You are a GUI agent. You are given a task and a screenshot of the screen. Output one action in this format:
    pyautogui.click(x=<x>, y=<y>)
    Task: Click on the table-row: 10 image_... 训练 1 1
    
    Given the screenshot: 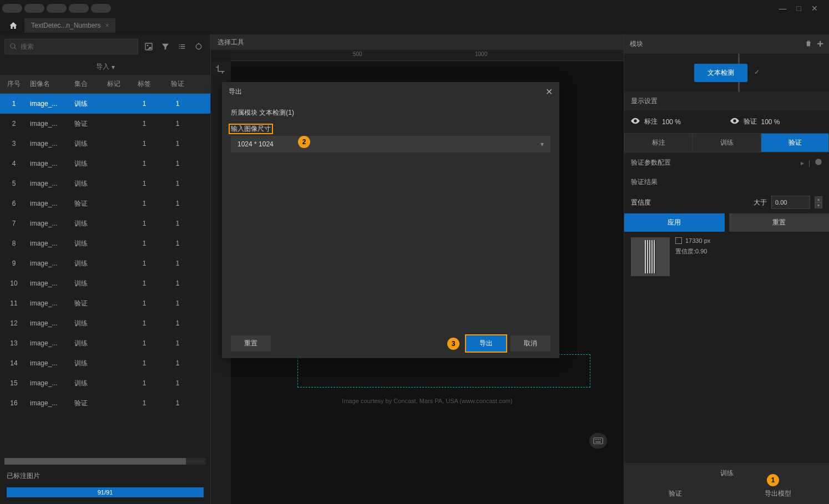 What is the action you would take?
    pyautogui.click(x=105, y=283)
    